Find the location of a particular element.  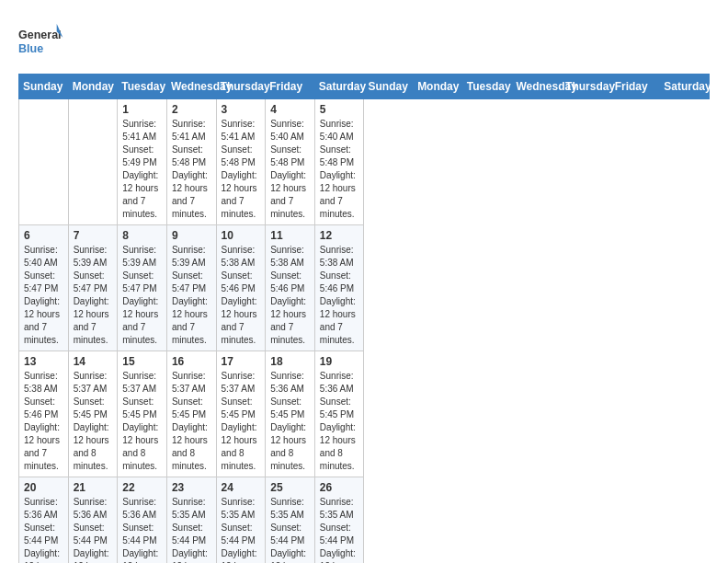

calendar-cell: 15Sunrise: 5:37 AM Sunset: 5:45 PM Dayli… is located at coordinates (142, 414).